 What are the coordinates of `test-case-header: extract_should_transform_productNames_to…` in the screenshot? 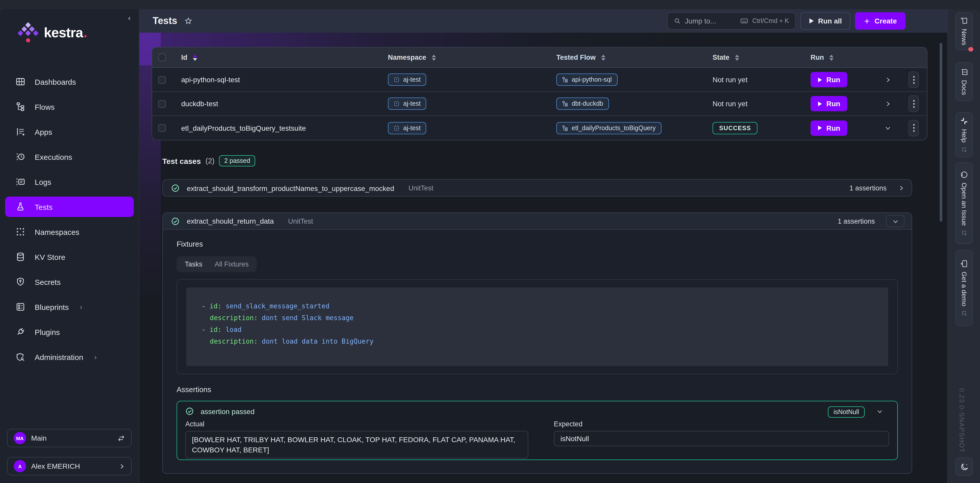 It's located at (537, 188).